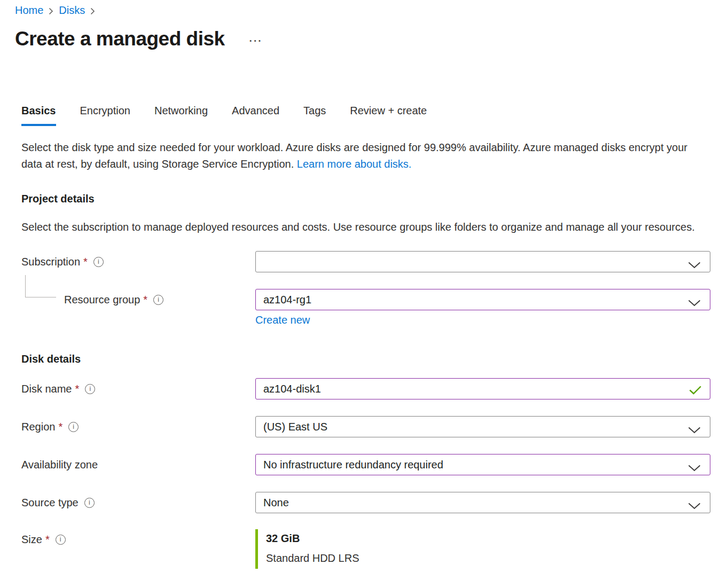 The image size is (720, 588). What do you see at coordinates (181, 115) in the screenshot?
I see `tab-networking: Networking` at bounding box center [181, 115].